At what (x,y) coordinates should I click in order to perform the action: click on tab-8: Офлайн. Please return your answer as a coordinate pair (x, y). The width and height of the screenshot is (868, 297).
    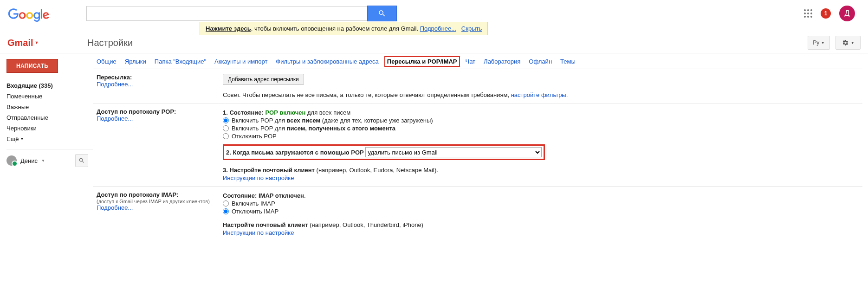
    Looking at the image, I should click on (540, 61).